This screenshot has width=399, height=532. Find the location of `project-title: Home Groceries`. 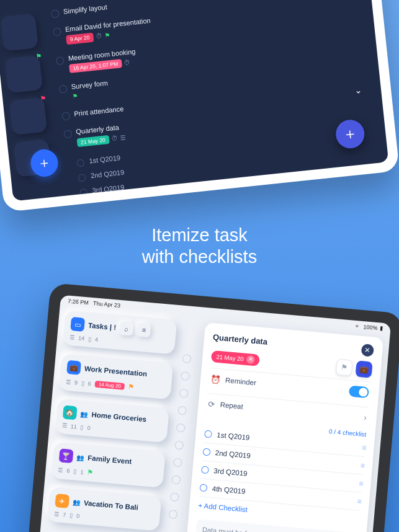

project-title: Home Groceries is located at coordinates (119, 417).